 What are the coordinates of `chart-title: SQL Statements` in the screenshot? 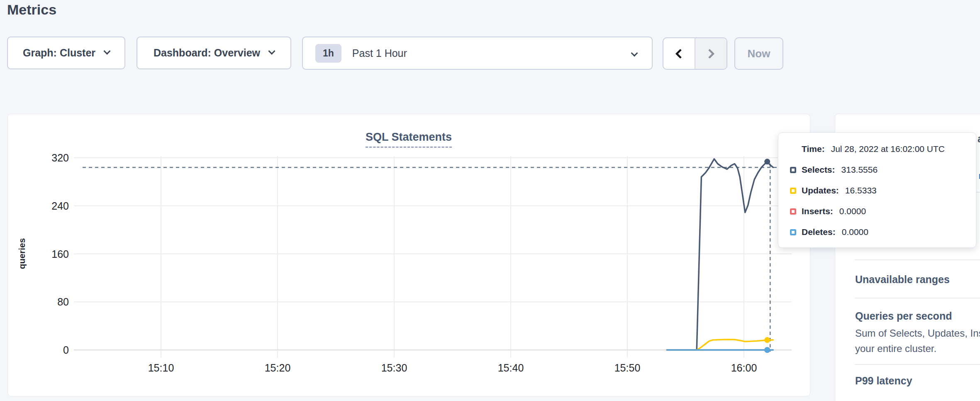 It's located at (409, 139).